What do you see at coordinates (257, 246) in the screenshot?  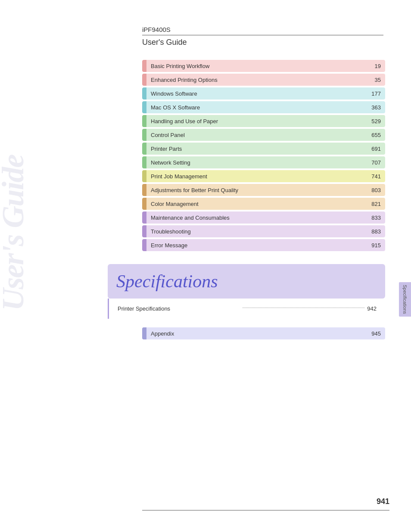 I see `toc-item-label: Error Message` at bounding box center [257, 246].